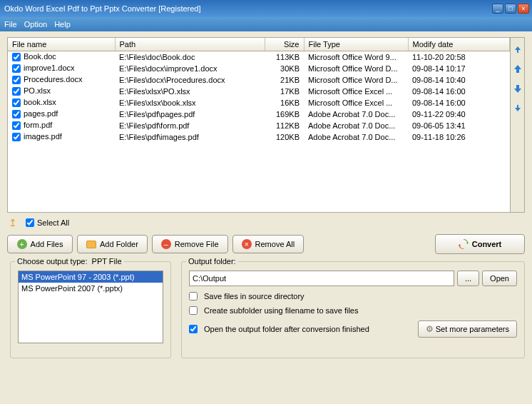 The width and height of the screenshot is (532, 404). What do you see at coordinates (213, 261) in the screenshot?
I see `output-folder-label: Output folder:` at bounding box center [213, 261].